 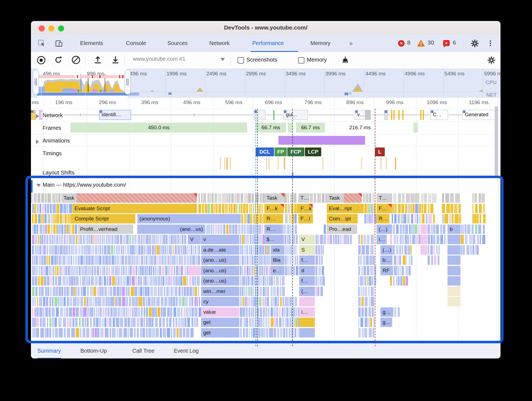 What do you see at coordinates (266, 351) in the screenshot?
I see `details-tabbar: SummaryBottom-UpCall TreeEvent Log` at bounding box center [266, 351].